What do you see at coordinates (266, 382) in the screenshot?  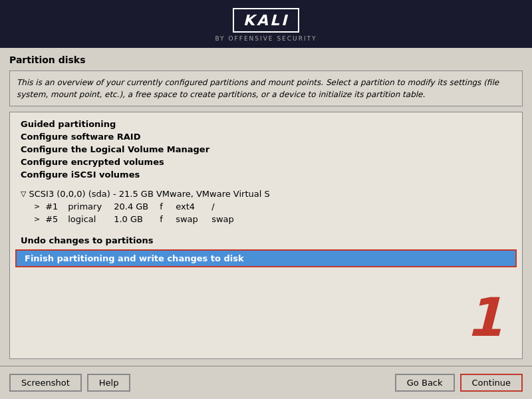 I see `footer: Screenshot Help Go Back Continue` at bounding box center [266, 382].